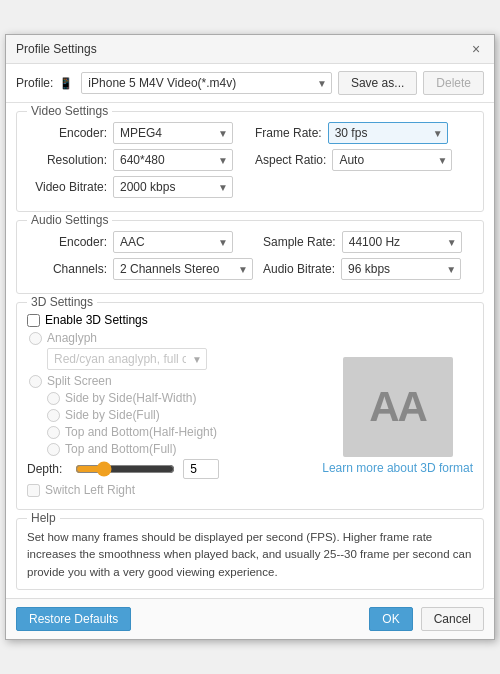 The width and height of the screenshot is (500, 674). Describe the element at coordinates (250, 162) in the screenshot. I see `video-settings-cols: Encoder: MPEG4 ▼ Resolution:` at that location.